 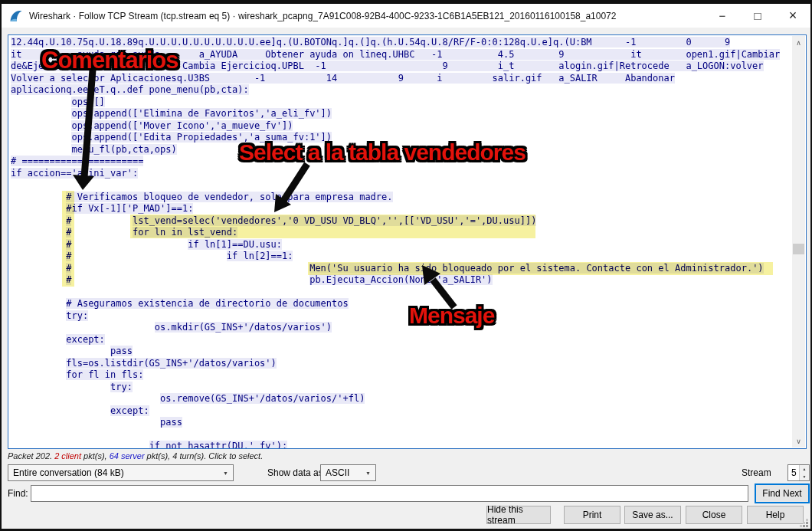 What do you see at coordinates (18, 493) in the screenshot?
I see `find-label: Find:` at bounding box center [18, 493].